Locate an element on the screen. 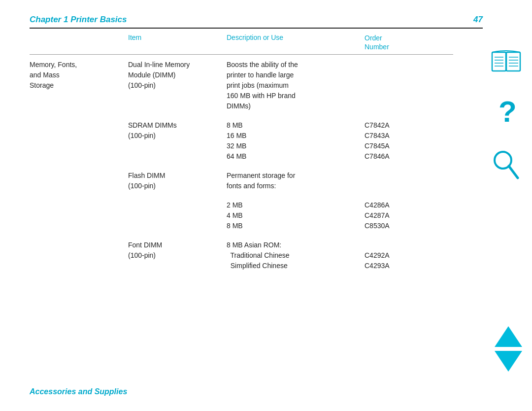 The image size is (532, 411). cell-order: C4286AC4287AC8530A is located at coordinates (399, 216).